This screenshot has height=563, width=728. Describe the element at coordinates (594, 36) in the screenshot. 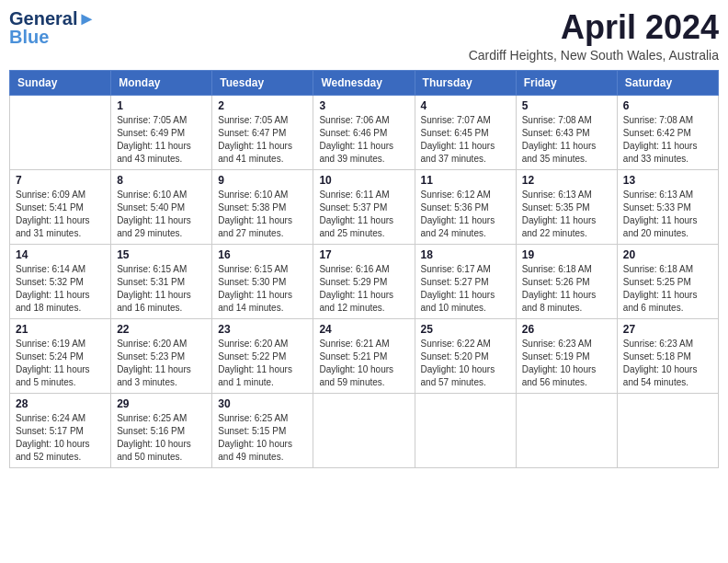

I see `title-block: April 2024 Cardiff Heights, New South Wa…` at that location.